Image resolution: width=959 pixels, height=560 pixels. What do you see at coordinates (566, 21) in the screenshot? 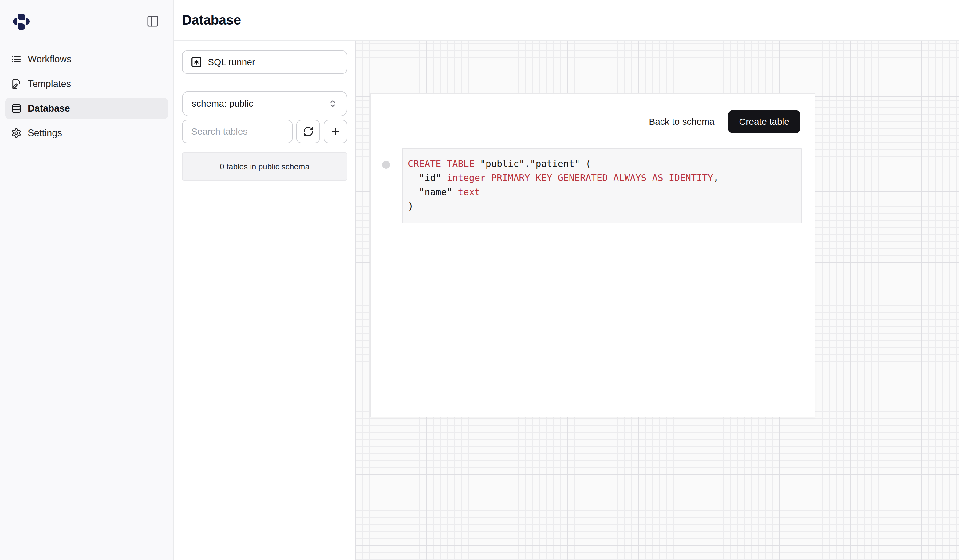
I see `page-header: Database` at bounding box center [566, 21].